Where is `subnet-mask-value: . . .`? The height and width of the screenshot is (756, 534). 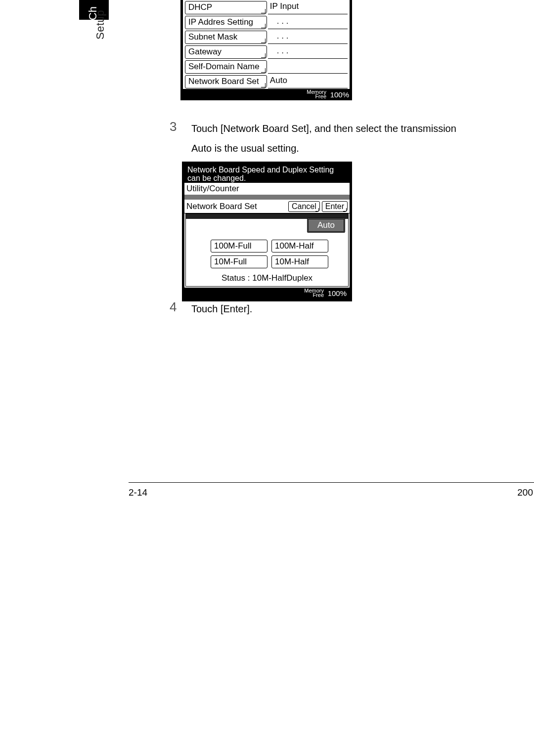
subnet-mask-value: . . . is located at coordinates (308, 37).